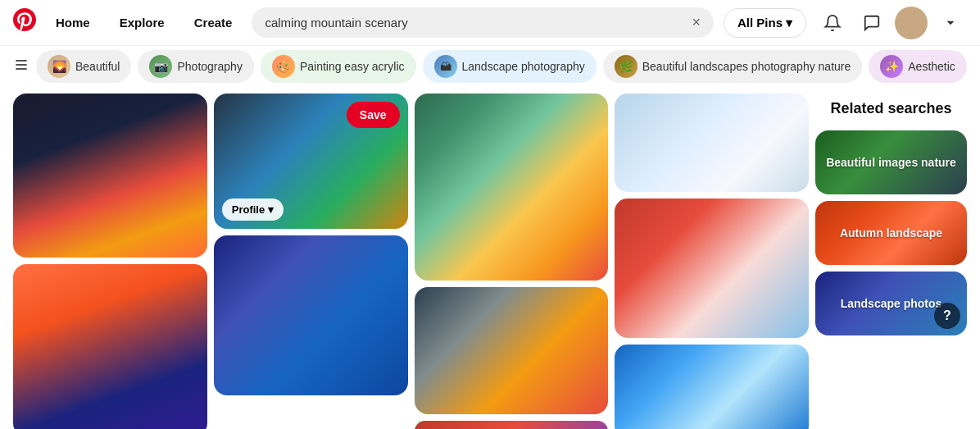  What do you see at coordinates (21, 67) in the screenshot?
I see `filter-icon` at bounding box center [21, 67].